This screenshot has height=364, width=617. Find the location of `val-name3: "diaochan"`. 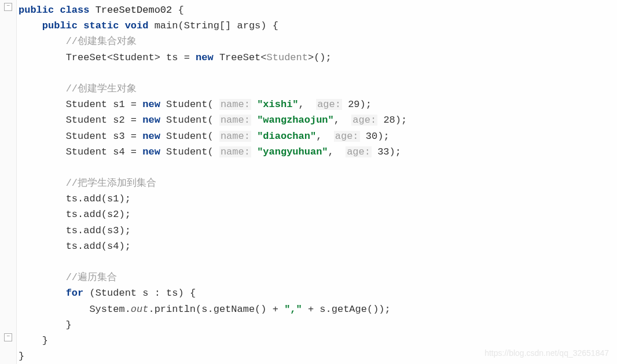

val-name3: "diaochan" is located at coordinates (287, 137).